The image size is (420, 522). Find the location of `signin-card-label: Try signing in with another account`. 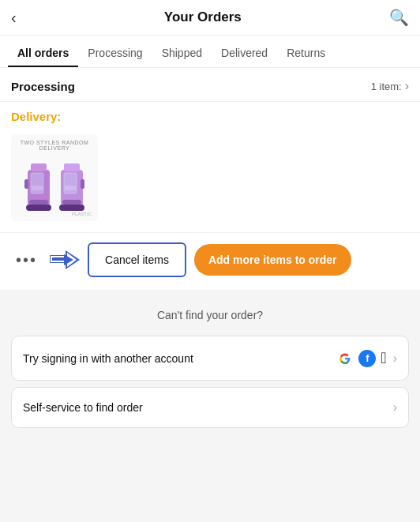

signin-card-label: Try signing in with another account is located at coordinates (108, 359).